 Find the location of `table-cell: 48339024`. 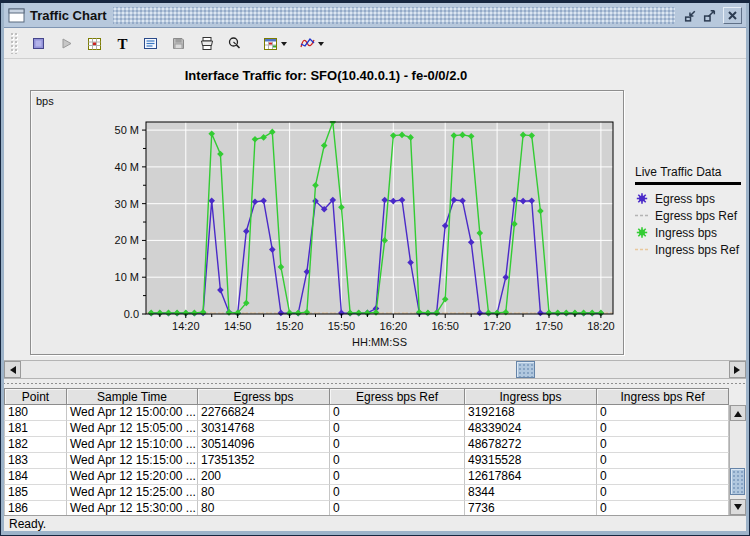

table-cell: 48339024 is located at coordinates (531, 429).